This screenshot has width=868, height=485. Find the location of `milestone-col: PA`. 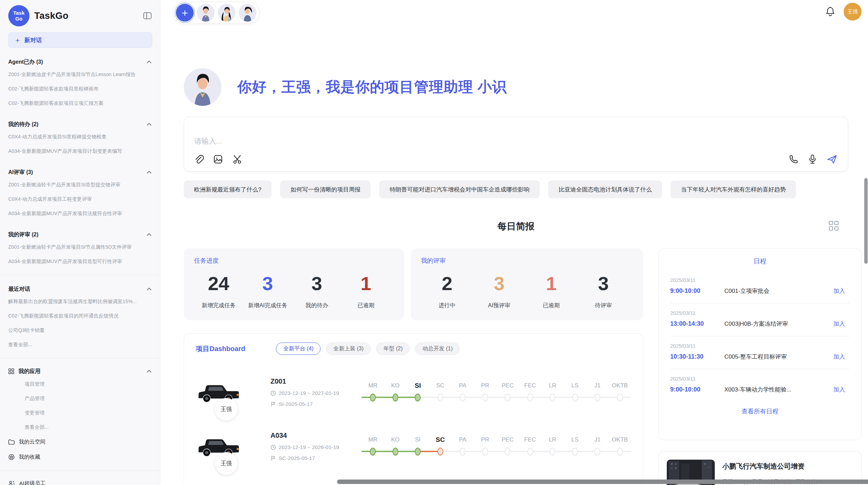

milestone-col: PA is located at coordinates (463, 446).